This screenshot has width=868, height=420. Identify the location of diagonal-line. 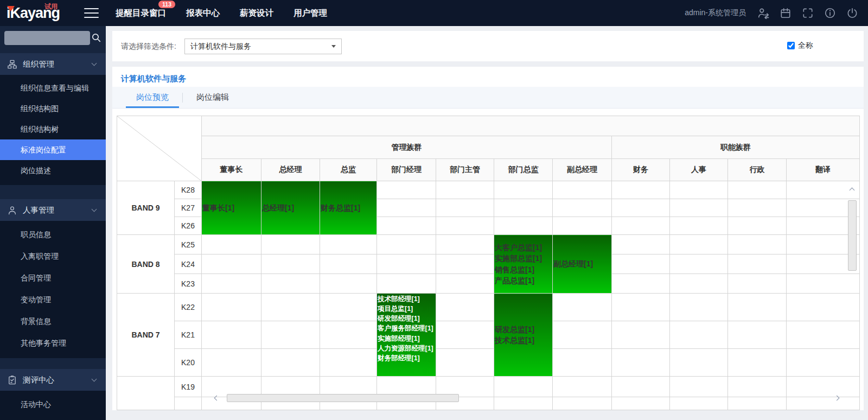
(159, 149).